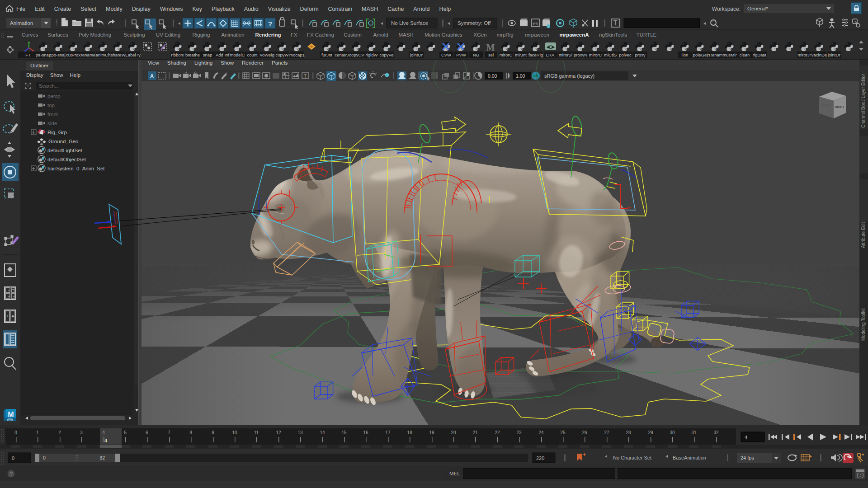 This screenshot has height=488, width=868. I want to click on svg-text: 3, so click(81, 433).